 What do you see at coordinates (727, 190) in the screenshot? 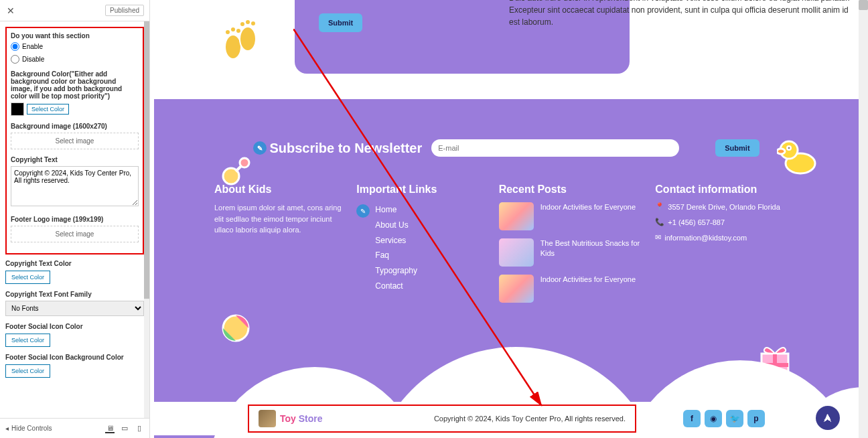
I see `contact-title: Contact information` at bounding box center [727, 190].